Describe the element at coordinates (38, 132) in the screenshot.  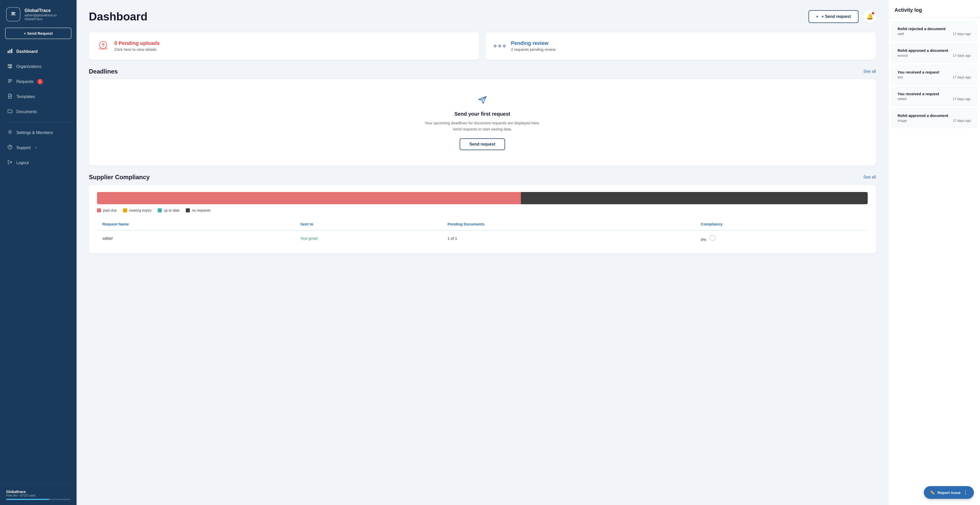
I see `sidebar-item-settings: Settings & Members` at that location.